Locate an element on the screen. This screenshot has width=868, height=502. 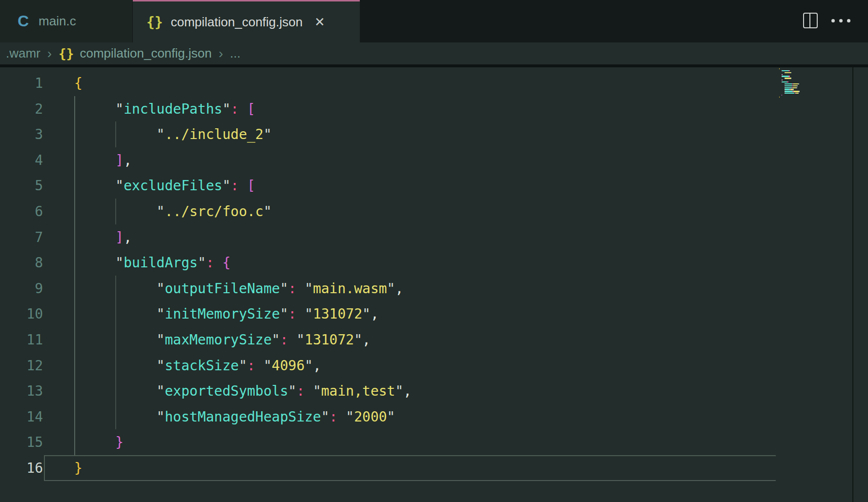
line-number: 6 is located at coordinates (21, 212).